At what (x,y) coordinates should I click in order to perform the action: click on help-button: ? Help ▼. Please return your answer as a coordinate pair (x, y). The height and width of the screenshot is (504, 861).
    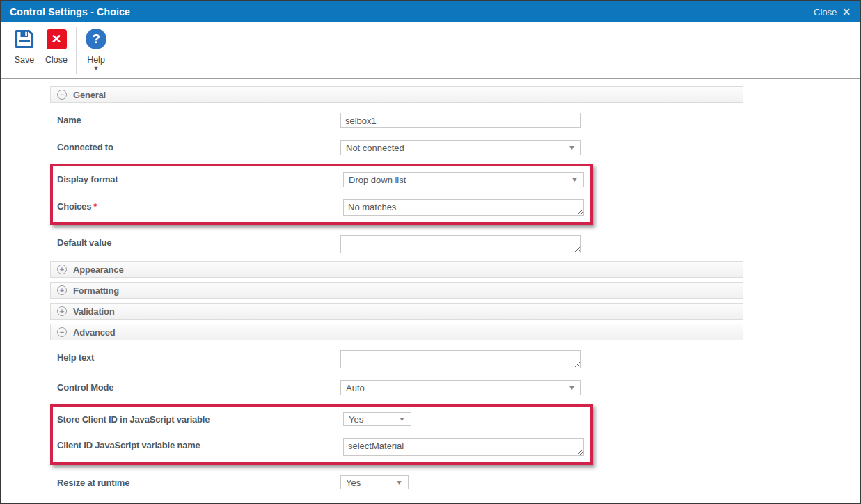
    Looking at the image, I should click on (96, 52).